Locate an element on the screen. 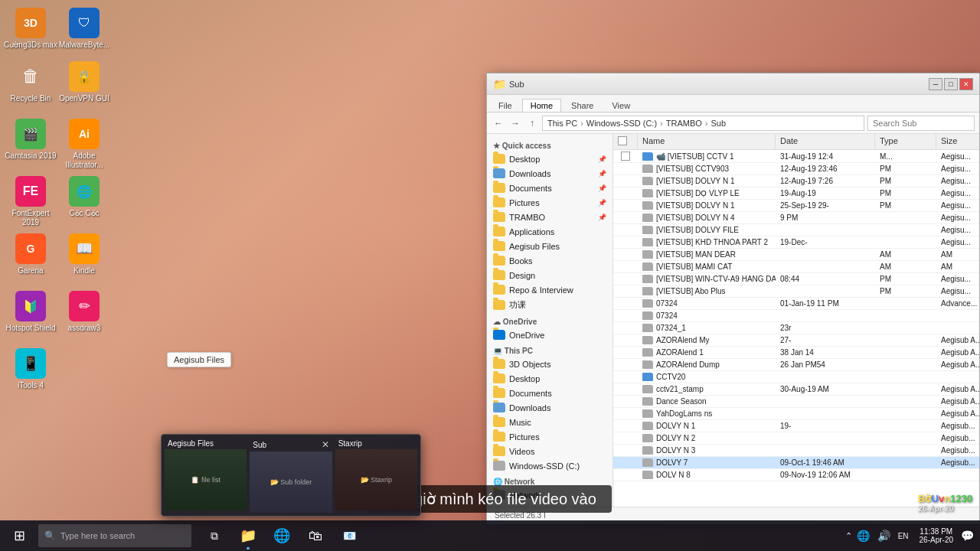  desktop-icon-kindle: 📖 Kindle is located at coordinates (84, 254).